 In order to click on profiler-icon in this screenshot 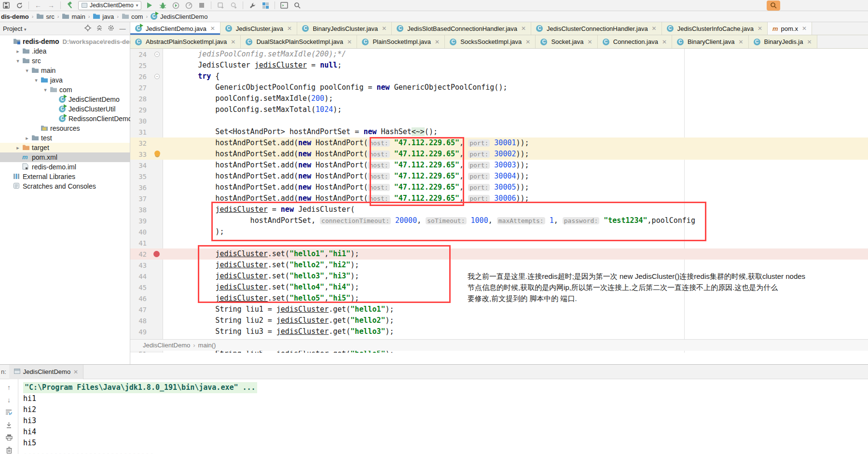, I will do `click(189, 5)`.